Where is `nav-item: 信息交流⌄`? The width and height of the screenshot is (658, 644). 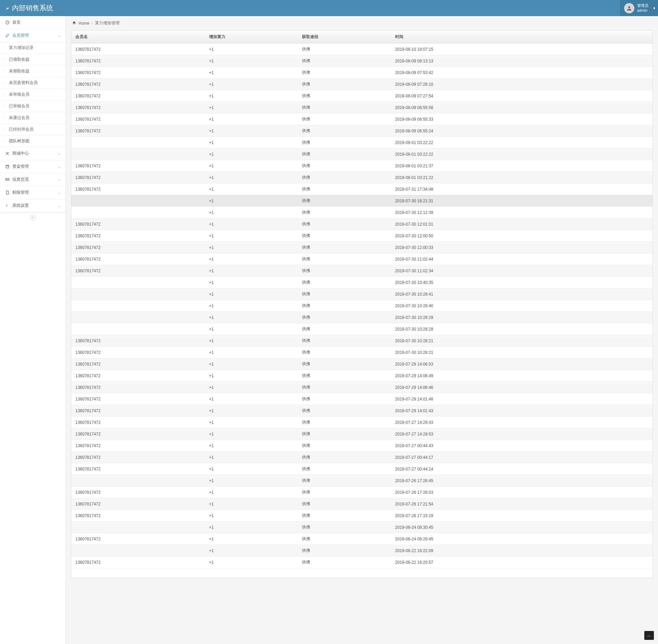
nav-item: 信息交流⌄ is located at coordinates (33, 180).